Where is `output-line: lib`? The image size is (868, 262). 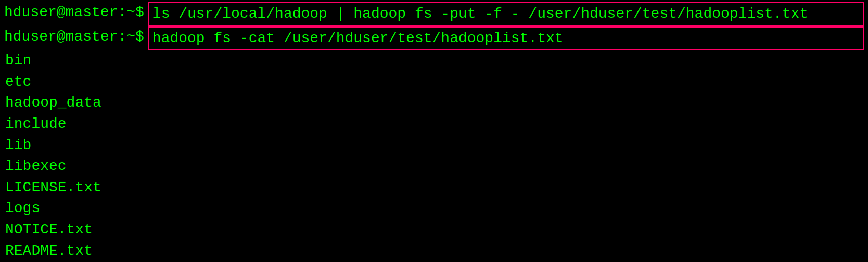
output-line: lib is located at coordinates (434, 146).